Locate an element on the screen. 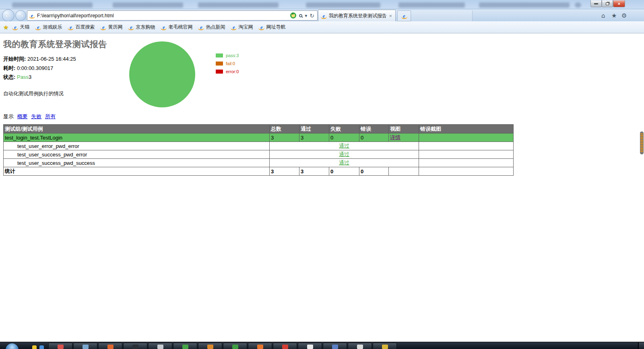 Image resolution: width=644 pixels, height=349 pixels. case-name: test_user_success_pwd_error is located at coordinates (137, 154).